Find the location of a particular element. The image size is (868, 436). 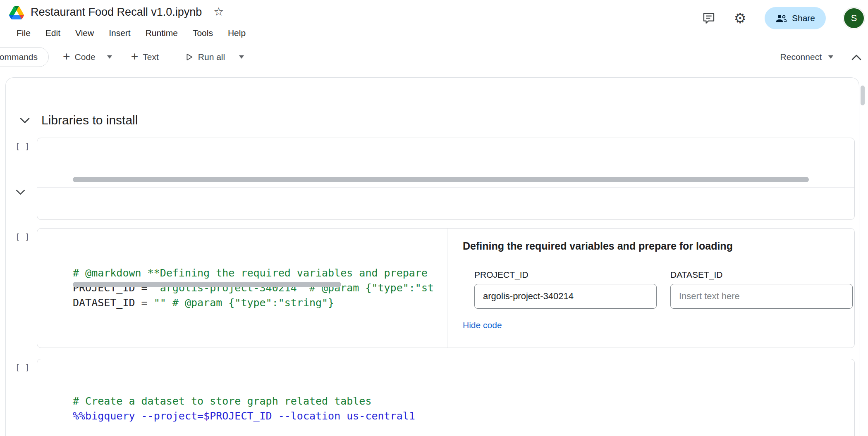

hide-code-link: Hide code is located at coordinates (482, 325).